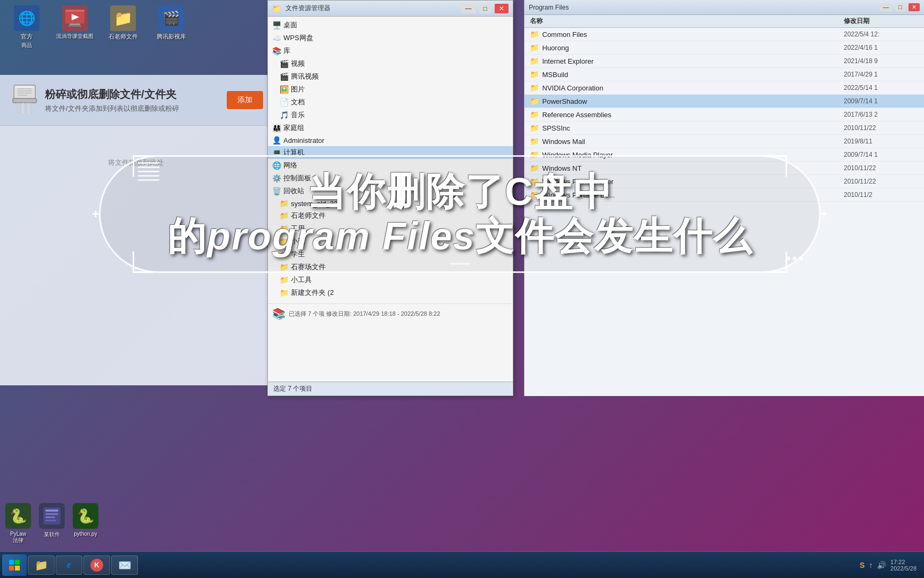 The image size is (924, 578). I want to click on tree-item-teacher-files: 📁 石老师文件, so click(390, 216).